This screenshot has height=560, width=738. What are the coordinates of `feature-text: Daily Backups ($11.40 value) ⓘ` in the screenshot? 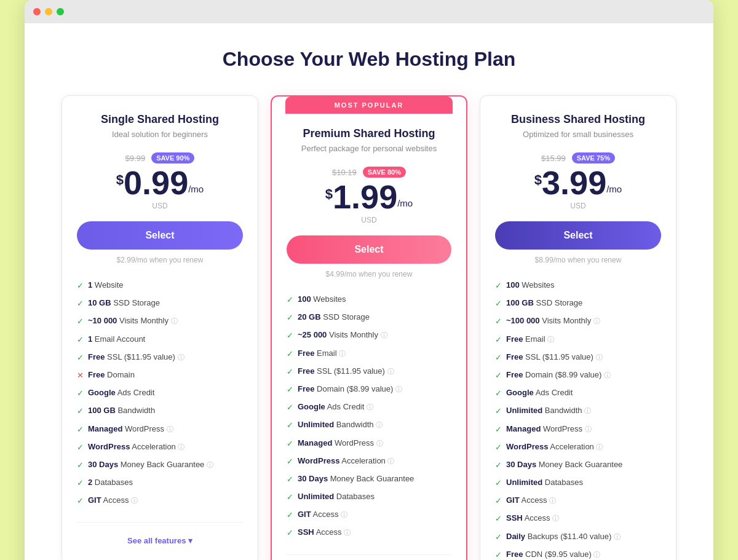 It's located at (563, 537).